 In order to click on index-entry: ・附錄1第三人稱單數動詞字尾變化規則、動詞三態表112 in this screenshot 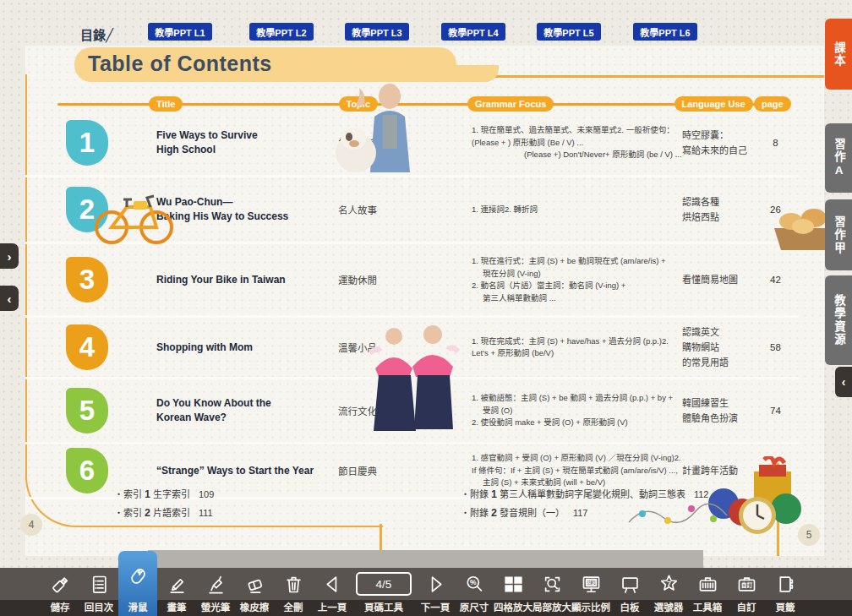, I will do `click(585, 494)`.